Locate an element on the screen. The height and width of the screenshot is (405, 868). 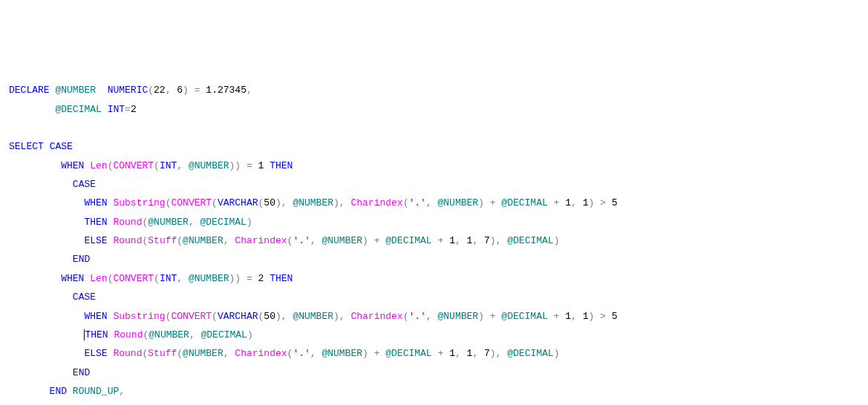
keyword-declare: DECLARE is located at coordinates (30, 90).